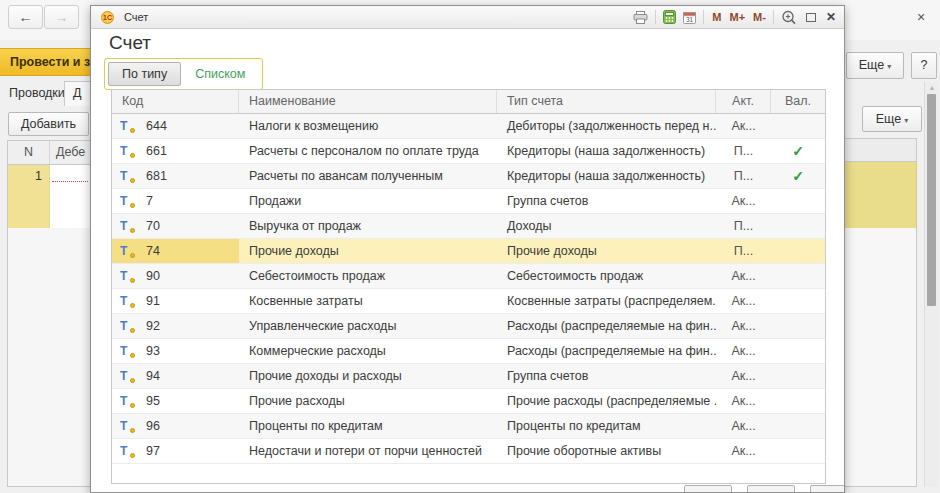  Describe the element at coordinates (368, 276) in the screenshot. I see `account-name: Себестоимость продаж` at that location.